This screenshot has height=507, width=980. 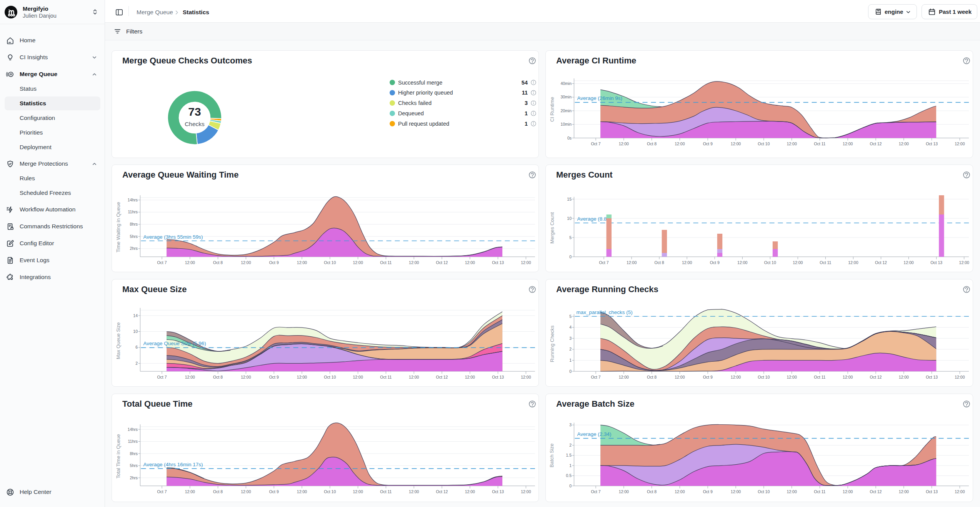 I want to click on svg-text: Merges Count, so click(x=585, y=175).